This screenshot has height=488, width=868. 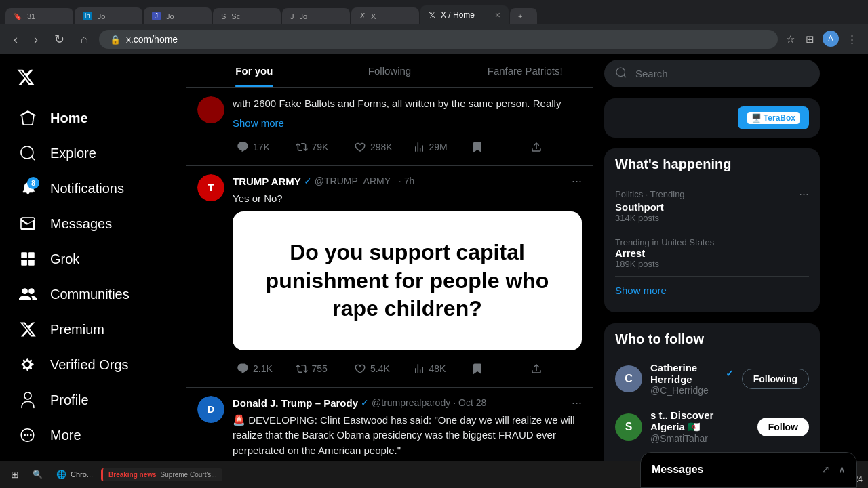 I want to click on home-nav-button: ⌂, so click(x=84, y=39).